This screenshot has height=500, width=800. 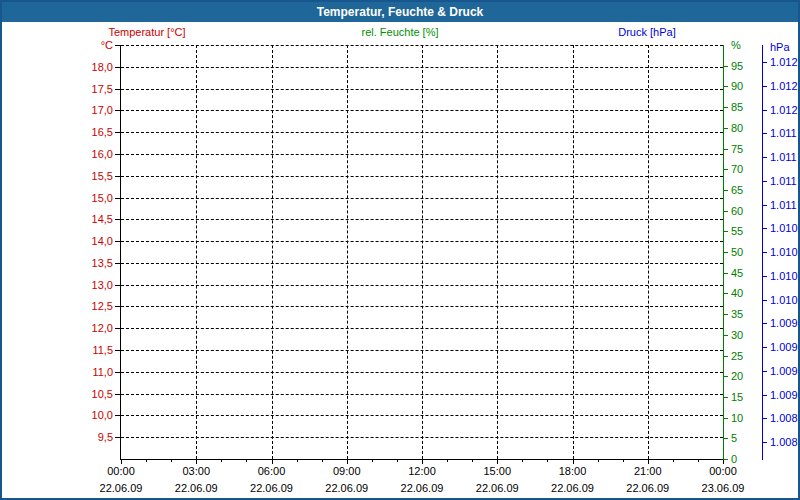 I want to click on humidity-tick-label: 5, so click(x=734, y=438).